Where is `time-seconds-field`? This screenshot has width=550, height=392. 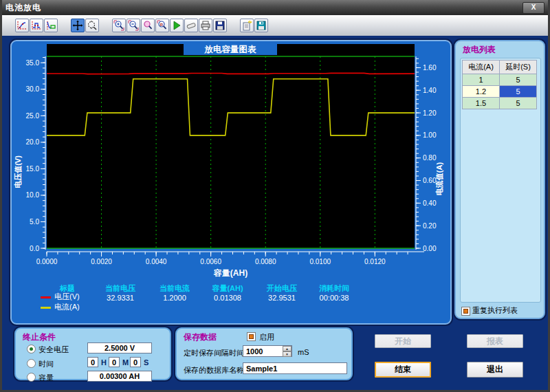
time-seconds-field is located at coordinates (135, 362).